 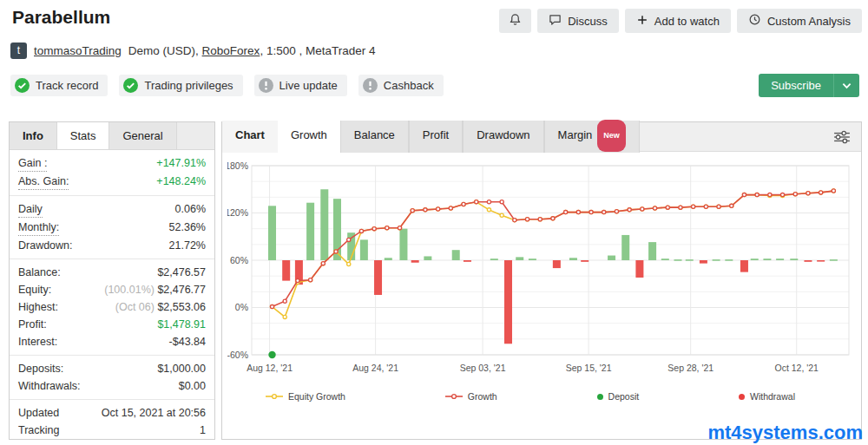 What do you see at coordinates (191, 210) in the screenshot?
I see `stat-value: 0.06%` at bounding box center [191, 210].